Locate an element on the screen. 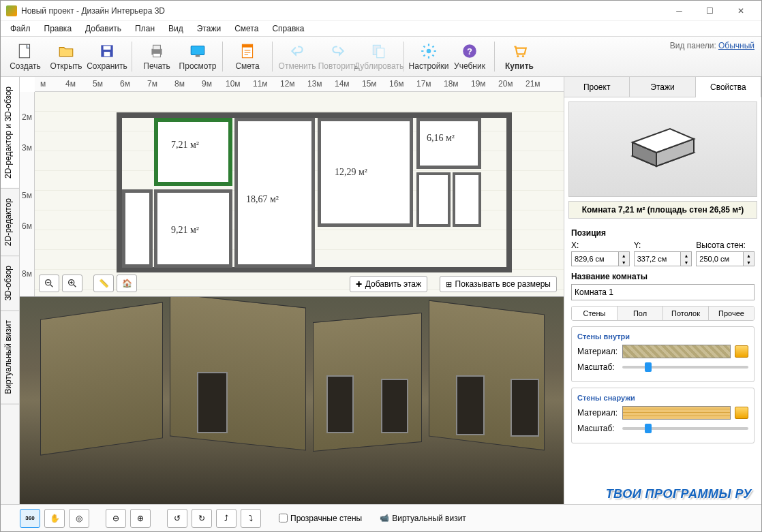 This screenshot has width=762, height=532. outside-material-swatch is located at coordinates (676, 413).